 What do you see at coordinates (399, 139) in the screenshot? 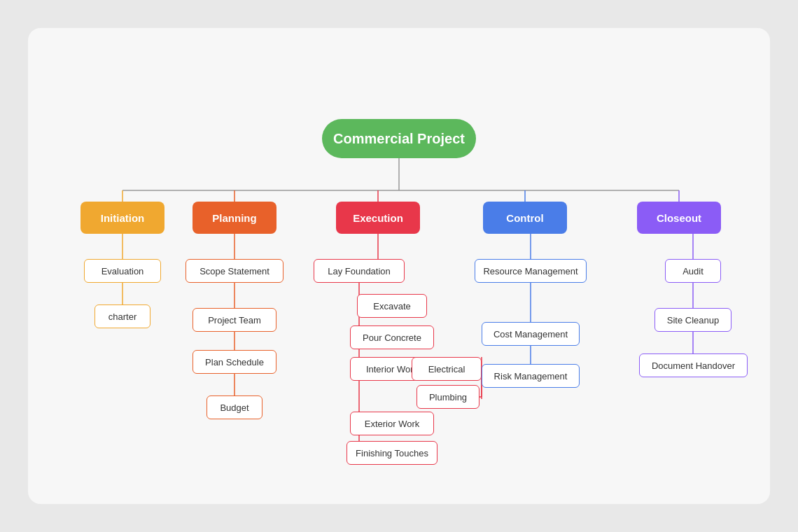
I see `root-node: Commercial Project` at bounding box center [399, 139].